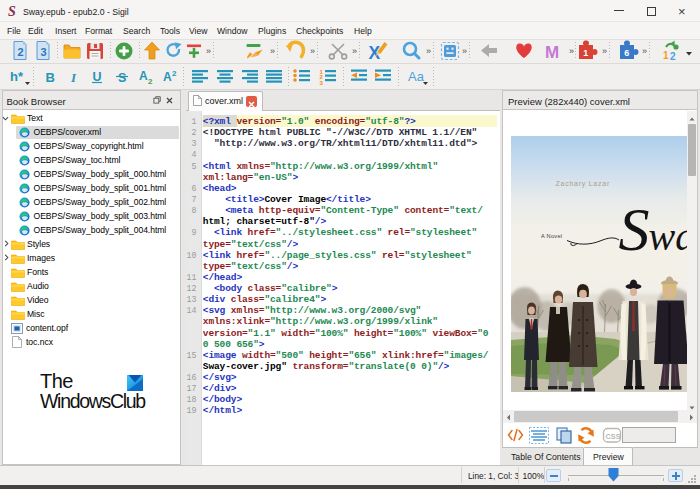 Image resolution: width=700 pixels, height=489 pixels. Describe the element at coordinates (668, 236) in the screenshot. I see `svg-text: way` at that location.